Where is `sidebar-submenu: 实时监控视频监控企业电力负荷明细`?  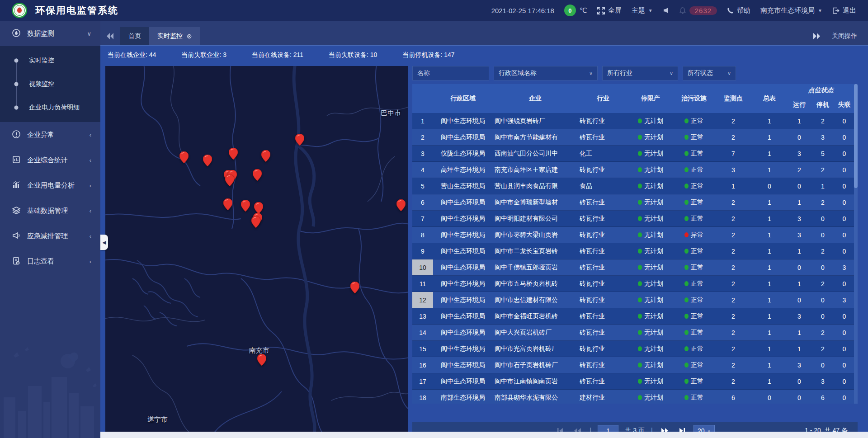 sidebar-submenu: 实时监控视频监控企业电力负荷明细 is located at coordinates (50, 84).